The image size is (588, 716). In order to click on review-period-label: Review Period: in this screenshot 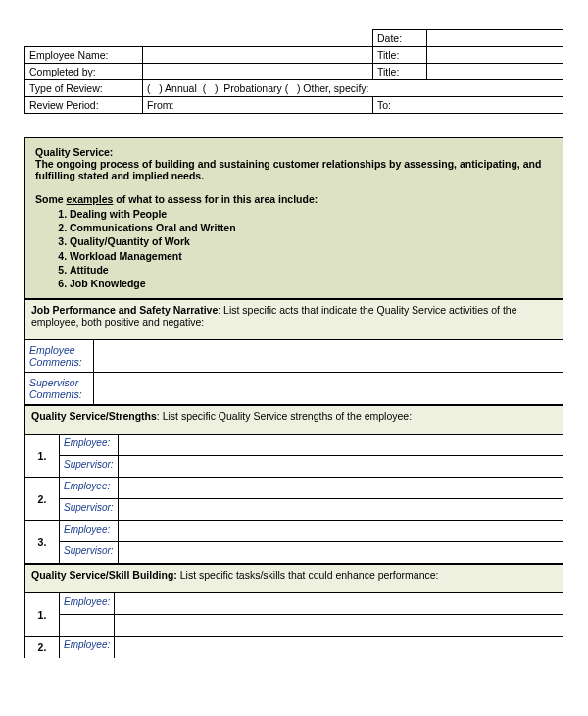, I will do `click(84, 106)`.